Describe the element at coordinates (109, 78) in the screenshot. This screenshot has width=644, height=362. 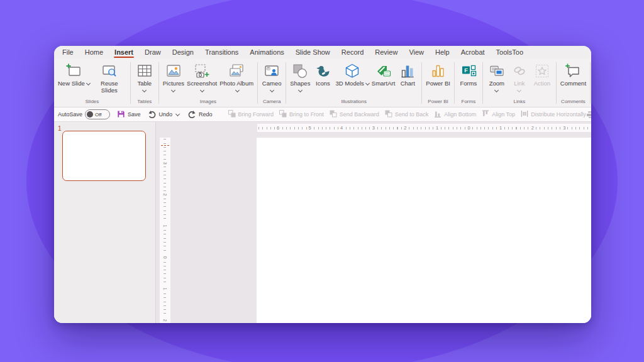
I see `ribbon-button-reuse-slides: Reuse Slides` at that location.